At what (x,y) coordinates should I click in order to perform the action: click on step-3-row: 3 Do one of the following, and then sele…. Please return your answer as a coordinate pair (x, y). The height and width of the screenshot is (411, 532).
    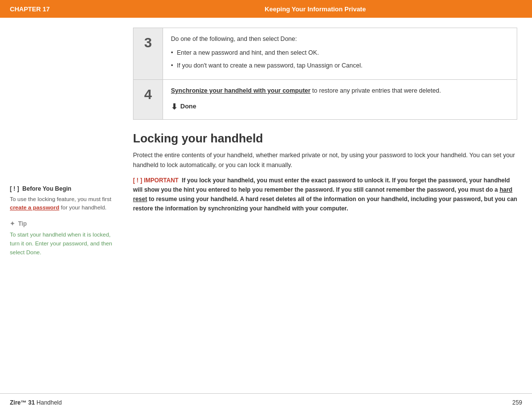
    Looking at the image, I should click on (325, 54).